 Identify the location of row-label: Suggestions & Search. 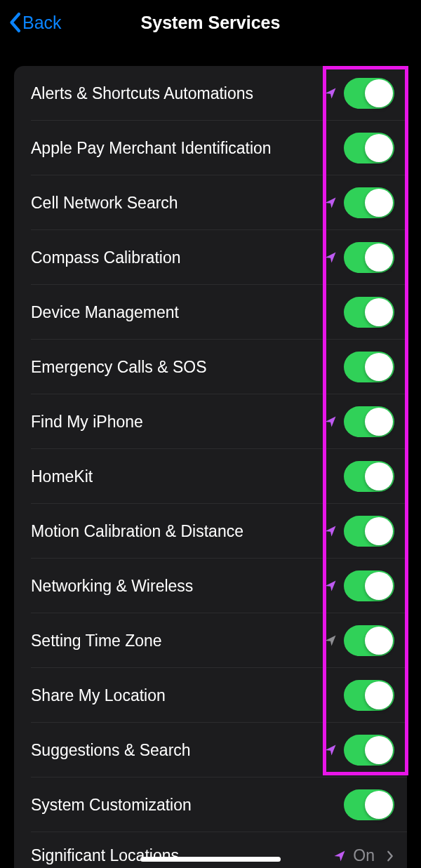
(178, 751).